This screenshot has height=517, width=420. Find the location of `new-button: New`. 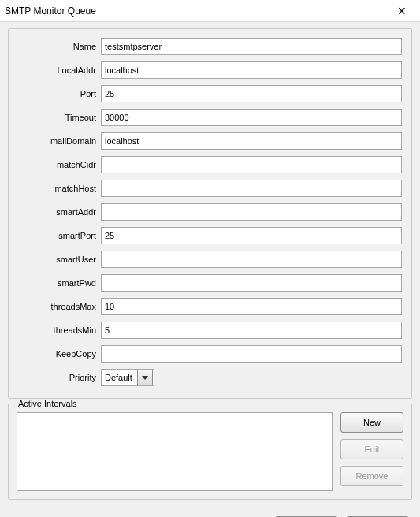

new-button: New is located at coordinates (372, 422).